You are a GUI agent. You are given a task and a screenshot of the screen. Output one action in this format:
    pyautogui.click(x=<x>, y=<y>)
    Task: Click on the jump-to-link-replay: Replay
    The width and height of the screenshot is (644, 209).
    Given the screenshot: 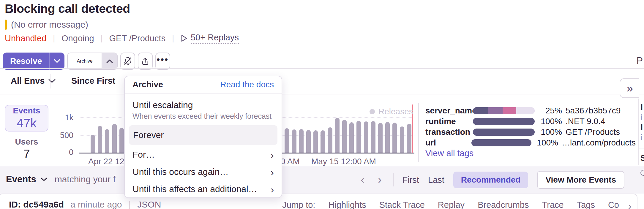 What is the action you would take?
    pyautogui.click(x=451, y=205)
    